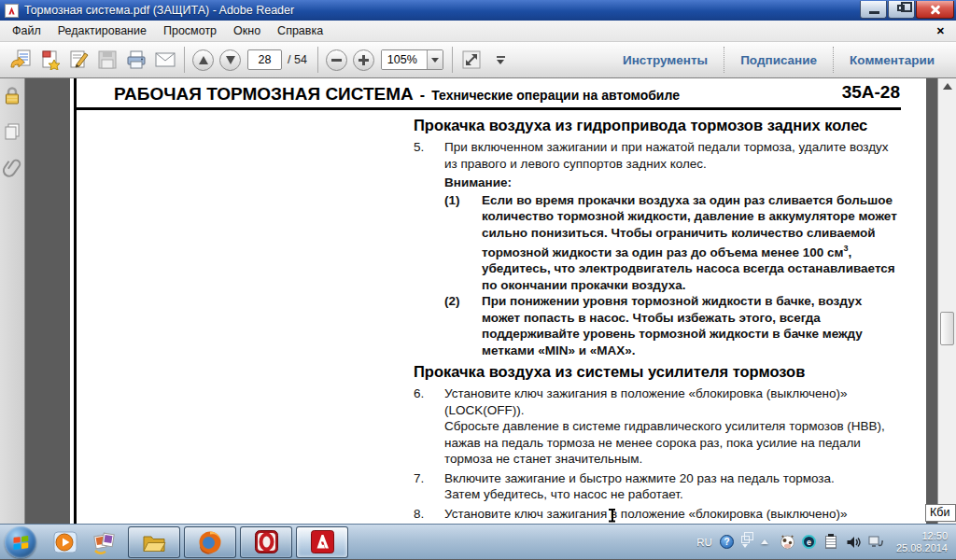 The width and height of the screenshot is (956, 560). What do you see at coordinates (665, 60) in the screenshot?
I see `tools-panel-button: Инструменты` at bounding box center [665, 60].